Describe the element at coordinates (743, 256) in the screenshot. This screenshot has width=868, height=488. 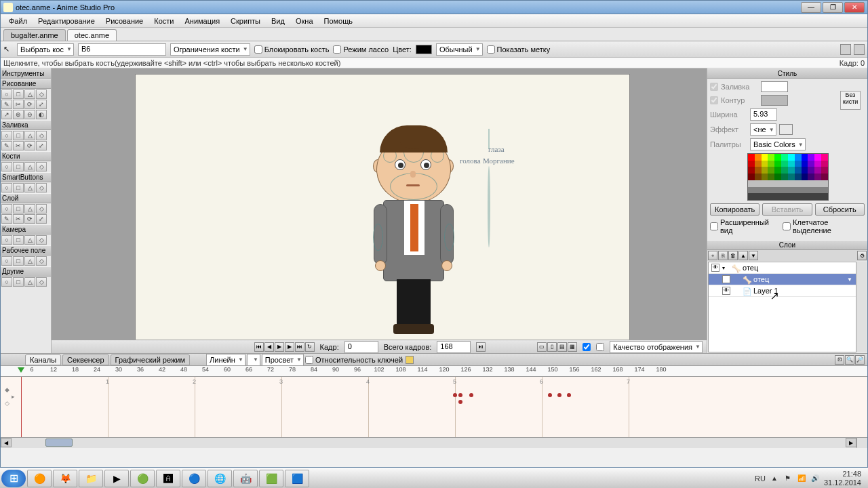
I see `move-up-icon: ▲` at that location.